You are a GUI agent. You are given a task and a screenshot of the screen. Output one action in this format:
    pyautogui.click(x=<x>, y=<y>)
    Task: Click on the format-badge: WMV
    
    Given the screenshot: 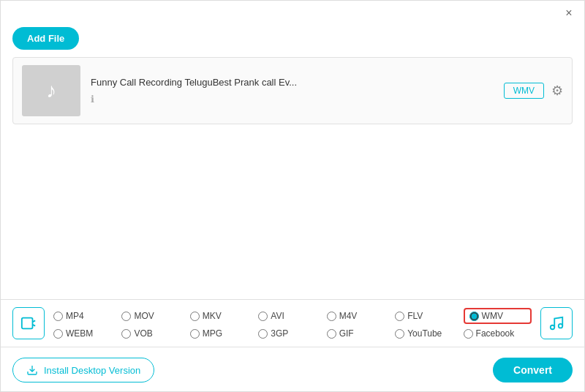 What is the action you would take?
    pyautogui.click(x=524, y=91)
    